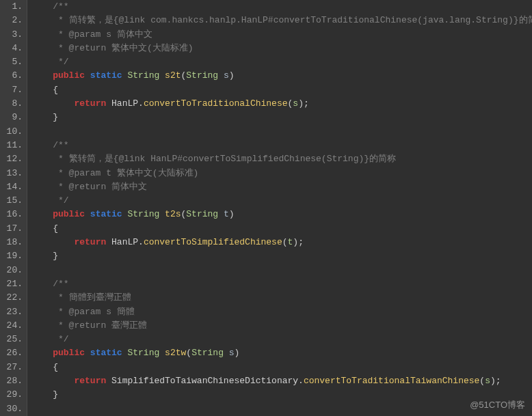 The image size is (532, 416). Describe the element at coordinates (498, 405) in the screenshot. I see `watermark-label: @51CTO博客` at that location.